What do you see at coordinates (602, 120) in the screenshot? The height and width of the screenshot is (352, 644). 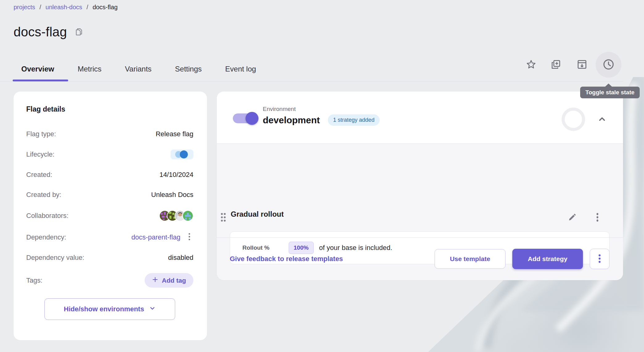 I see `chevron-up-icon` at bounding box center [602, 120].